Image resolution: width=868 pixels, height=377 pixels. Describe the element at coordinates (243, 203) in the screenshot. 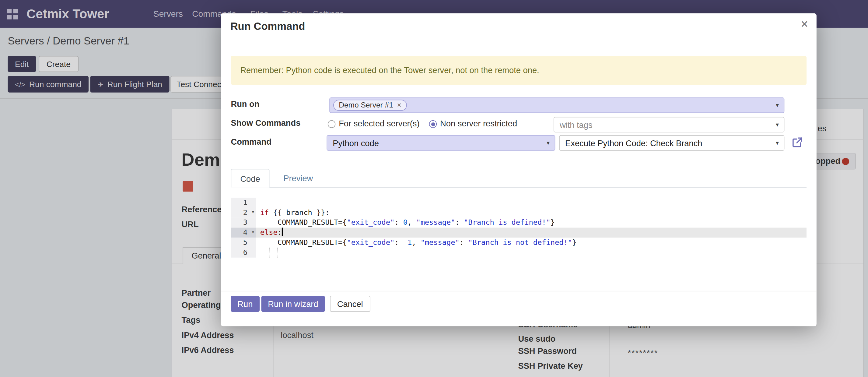

I see `gutter-line-number: 1` at that location.